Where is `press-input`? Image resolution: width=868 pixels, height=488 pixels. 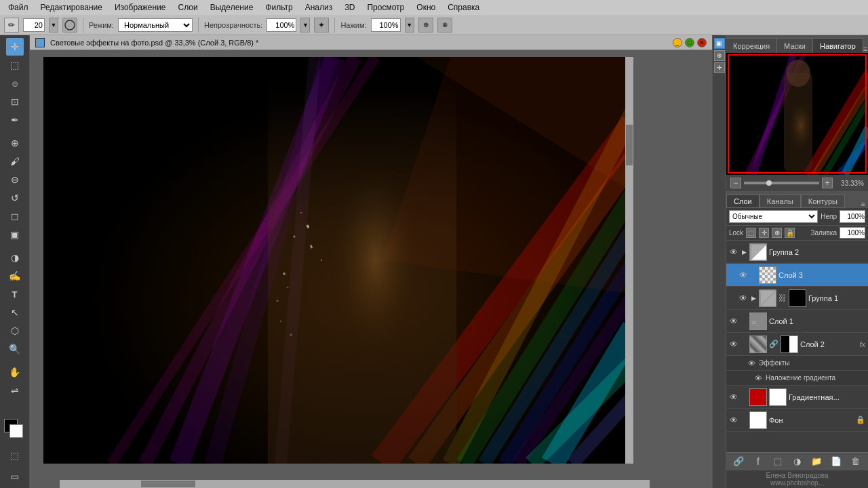 press-input is located at coordinates (386, 25).